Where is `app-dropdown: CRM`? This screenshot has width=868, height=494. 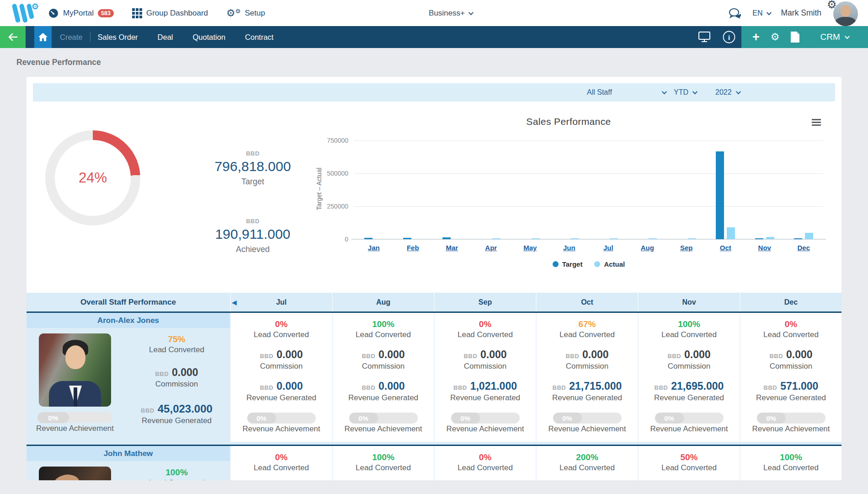 app-dropdown: CRM is located at coordinates (835, 37).